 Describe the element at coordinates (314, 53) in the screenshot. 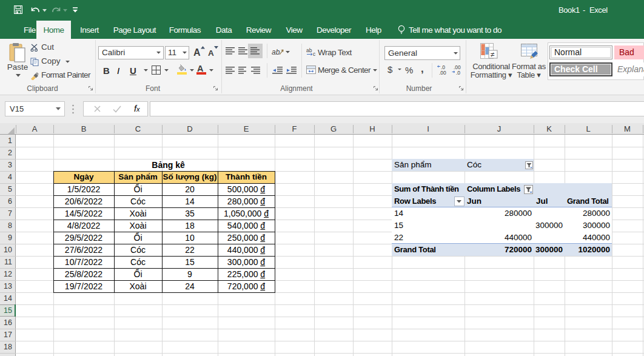

I see `svg-text: c` at that location.